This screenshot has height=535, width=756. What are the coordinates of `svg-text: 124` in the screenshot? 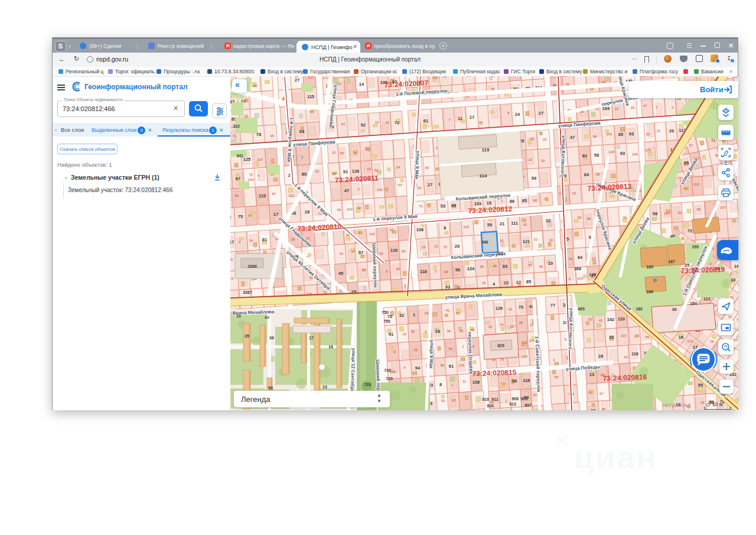 It's located at (471, 268).